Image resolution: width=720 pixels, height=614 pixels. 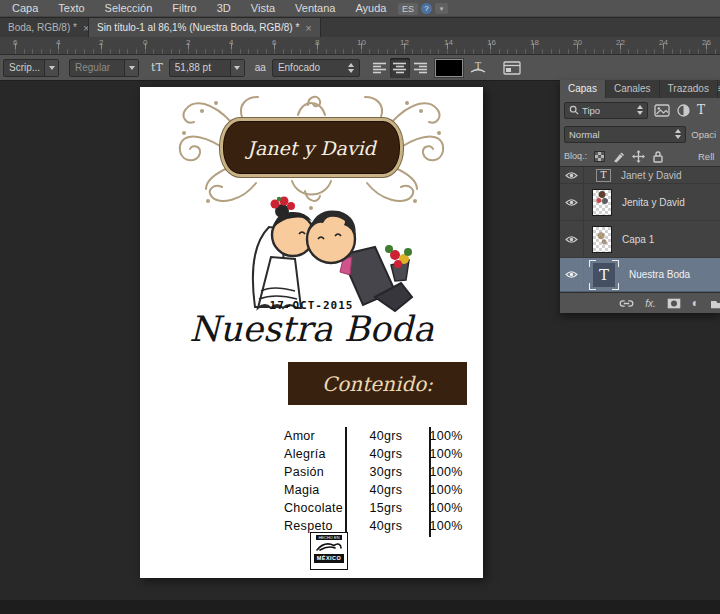 I want to click on lock-all-icon, so click(x=658, y=156).